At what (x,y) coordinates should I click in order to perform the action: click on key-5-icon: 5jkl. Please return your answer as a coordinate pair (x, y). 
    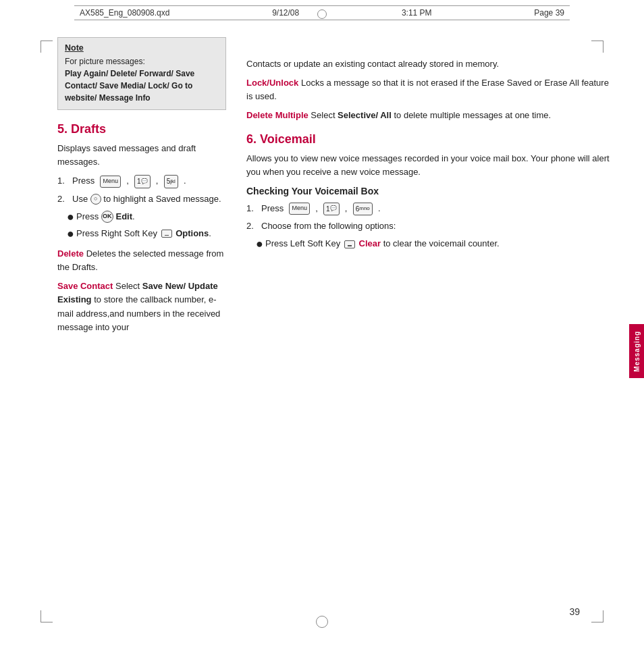
    Looking at the image, I should click on (171, 182).